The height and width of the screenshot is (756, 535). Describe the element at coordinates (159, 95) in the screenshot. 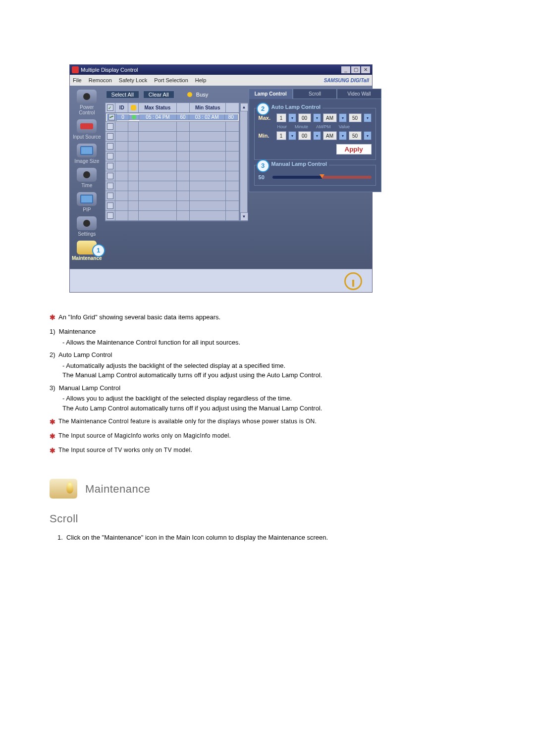

I see `clear-all-button: Clear All` at that location.